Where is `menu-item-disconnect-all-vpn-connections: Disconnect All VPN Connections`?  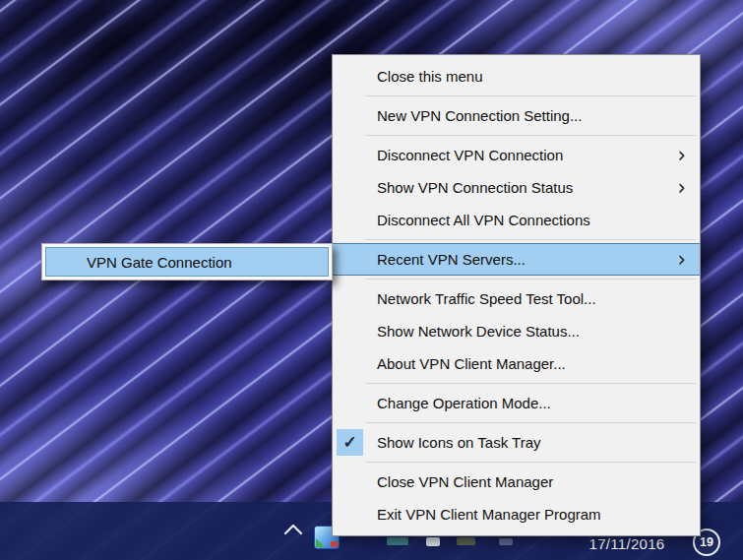
menu-item-disconnect-all-vpn-connections: Disconnect All VPN Connections is located at coordinates (516, 220).